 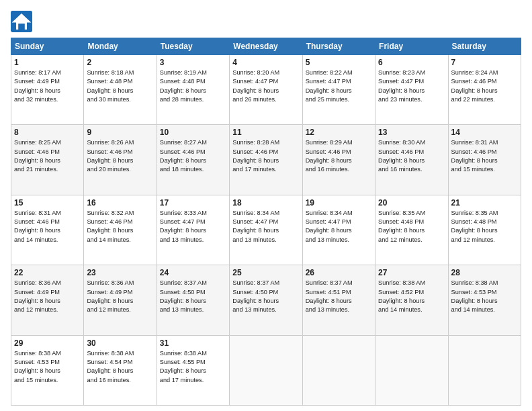 What do you see at coordinates (339, 227) in the screenshot?
I see `day-info: Sunrise: 8:34 AMSunset: 4:47 PMDaylight:…` at bounding box center [339, 227].